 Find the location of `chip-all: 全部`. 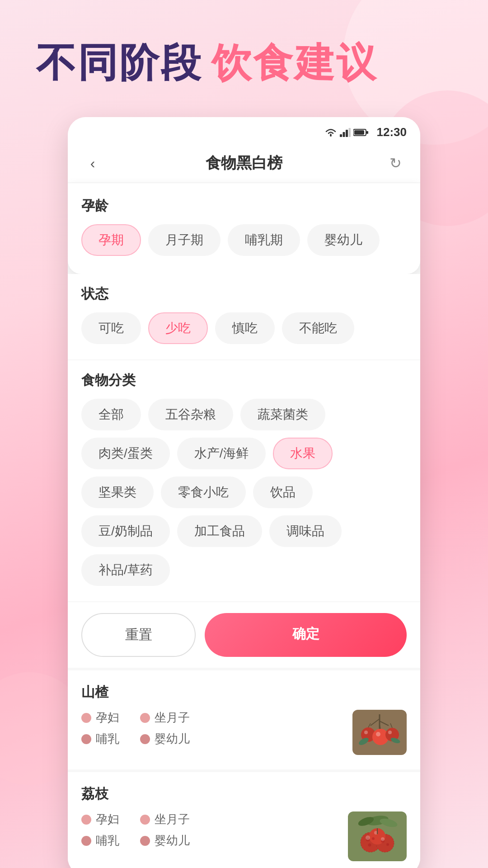

chip-all: 全部 is located at coordinates (111, 415).